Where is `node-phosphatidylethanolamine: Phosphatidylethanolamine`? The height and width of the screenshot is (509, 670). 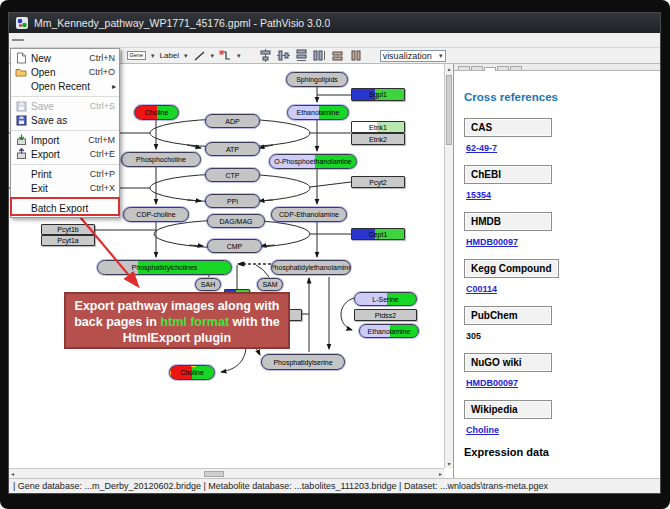 node-phosphatidylethanolamine: Phosphatidylethanolamine is located at coordinates (311, 268).